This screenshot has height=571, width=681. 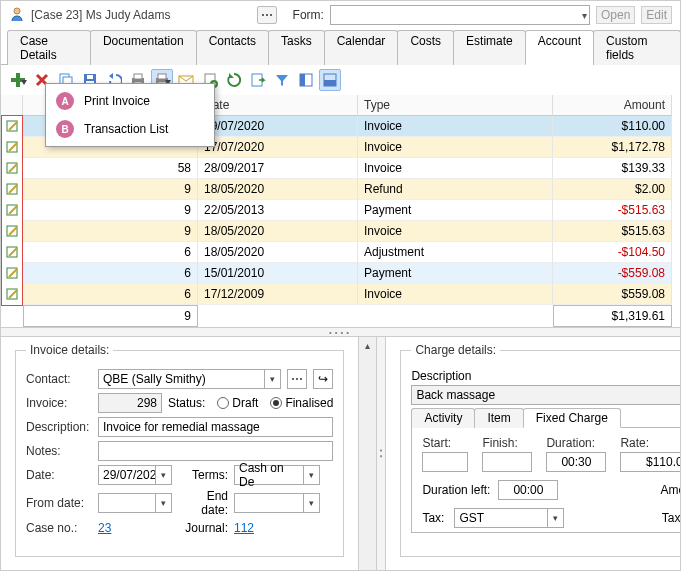 I want to click on filter-button, so click(x=282, y=80).